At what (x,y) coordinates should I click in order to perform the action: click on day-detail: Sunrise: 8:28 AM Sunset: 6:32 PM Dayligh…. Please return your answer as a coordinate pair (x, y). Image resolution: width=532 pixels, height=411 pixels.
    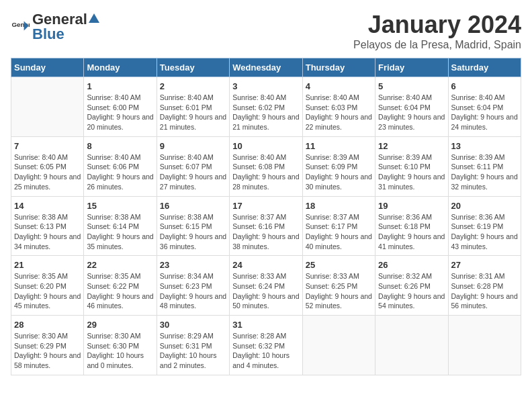
    Looking at the image, I should click on (266, 351).